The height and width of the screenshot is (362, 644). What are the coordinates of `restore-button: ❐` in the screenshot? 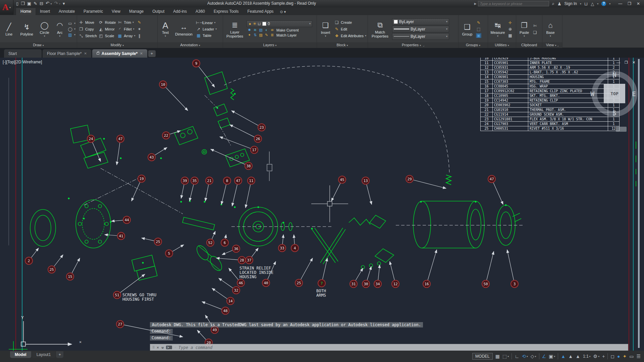 It's located at (629, 4).